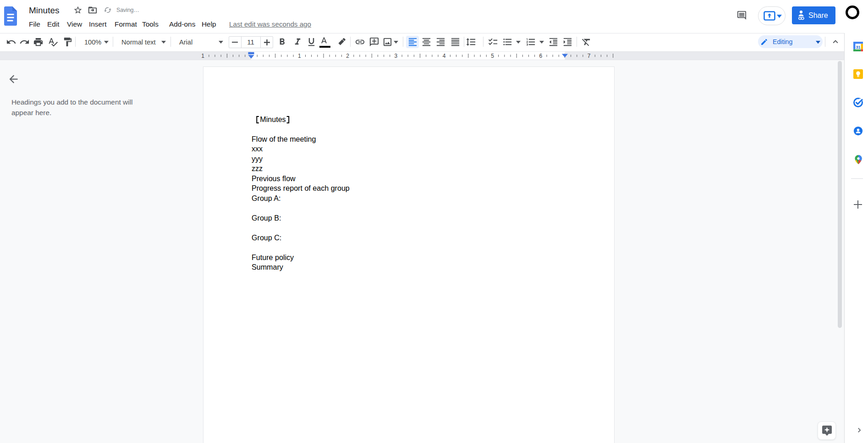 The width and height of the screenshot is (868, 443). Describe the element at coordinates (492, 56) in the screenshot. I see `svg-text: 5` at that location.